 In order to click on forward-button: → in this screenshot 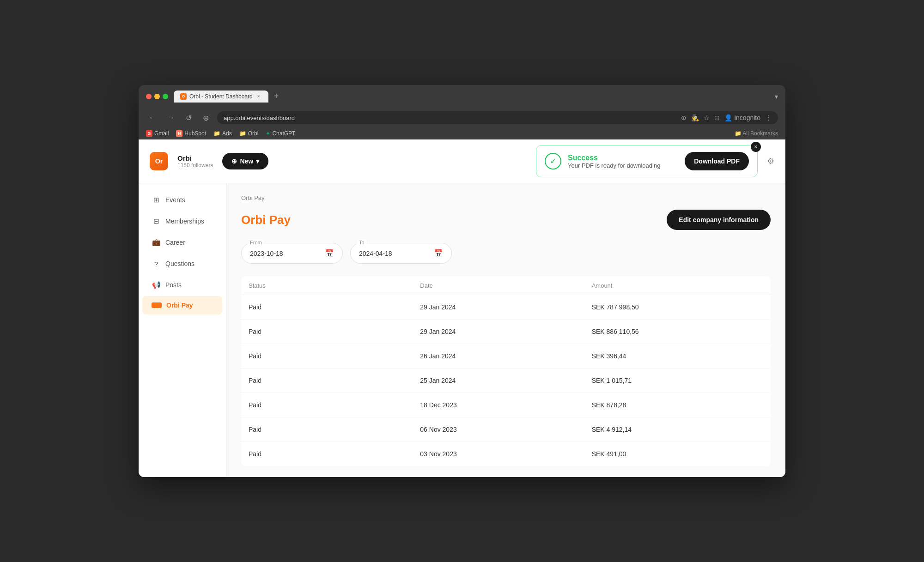, I will do `click(171, 118)`.